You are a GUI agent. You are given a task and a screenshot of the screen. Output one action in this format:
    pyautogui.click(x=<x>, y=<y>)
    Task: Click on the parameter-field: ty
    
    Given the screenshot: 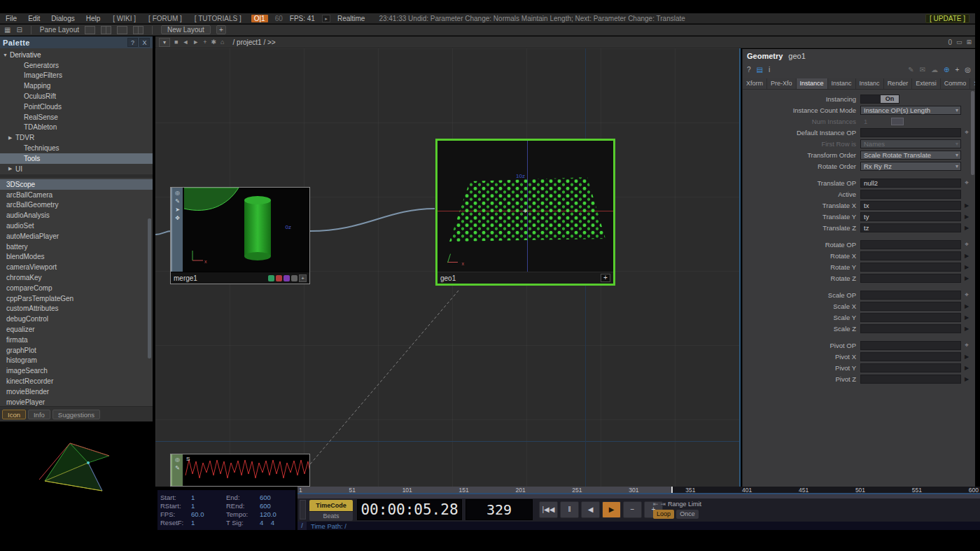 What is the action you would take?
    pyautogui.click(x=911, y=217)
    